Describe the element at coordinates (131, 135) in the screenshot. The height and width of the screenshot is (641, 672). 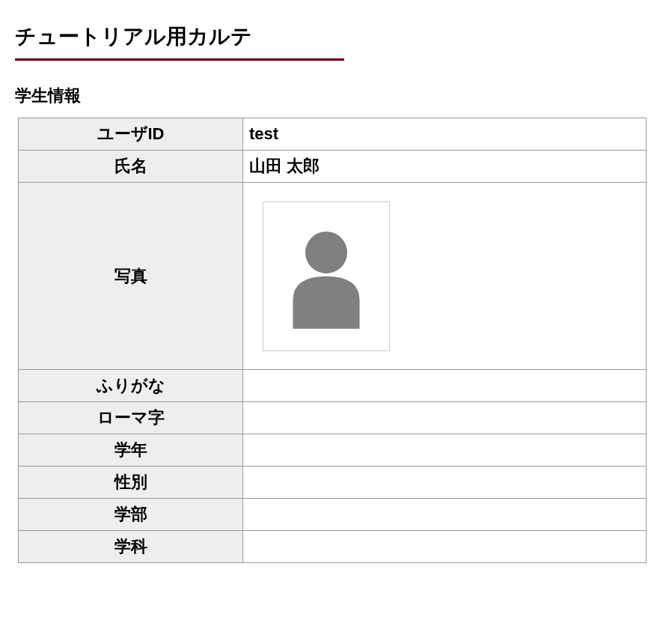
I see `user-id-label: ユーザID` at that location.